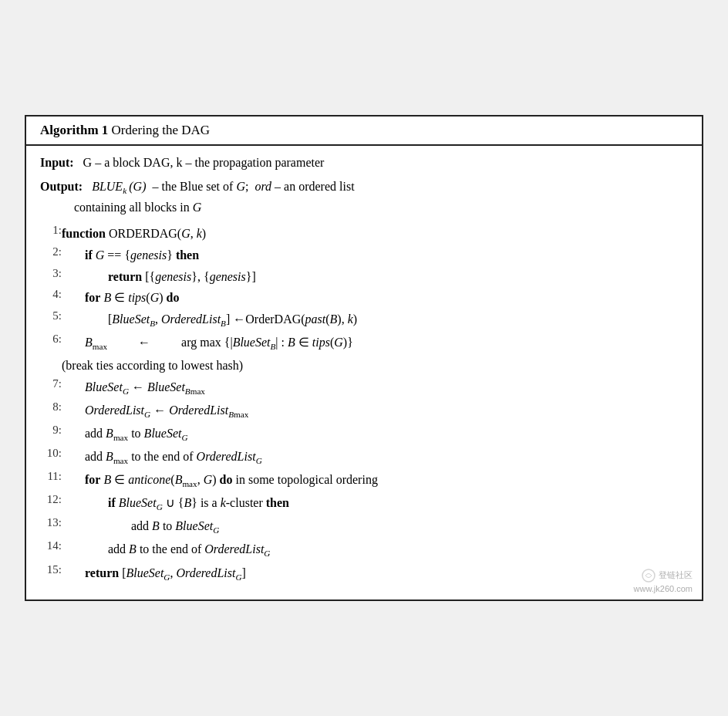 The width and height of the screenshot is (728, 716). What do you see at coordinates (375, 458) in the screenshot?
I see `line-content: add Bmax to the end of OrderedListG` at bounding box center [375, 458].